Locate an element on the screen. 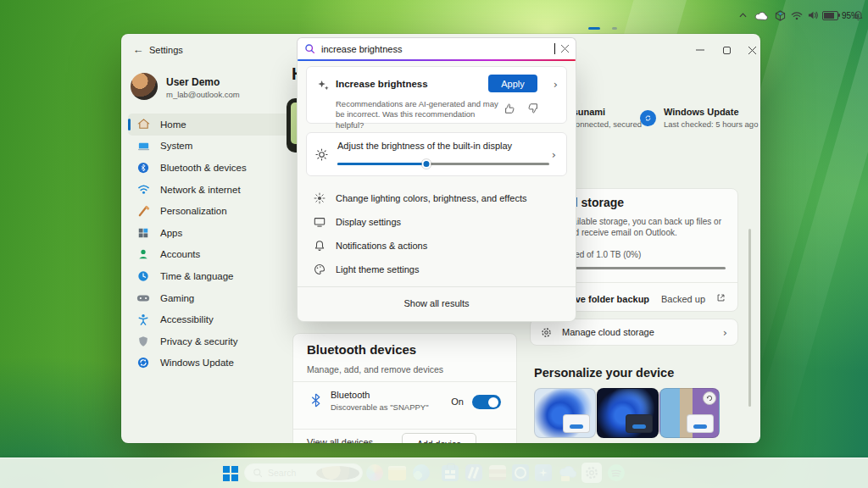 The width and height of the screenshot is (868, 488). scrollbar is located at coordinates (749, 318).